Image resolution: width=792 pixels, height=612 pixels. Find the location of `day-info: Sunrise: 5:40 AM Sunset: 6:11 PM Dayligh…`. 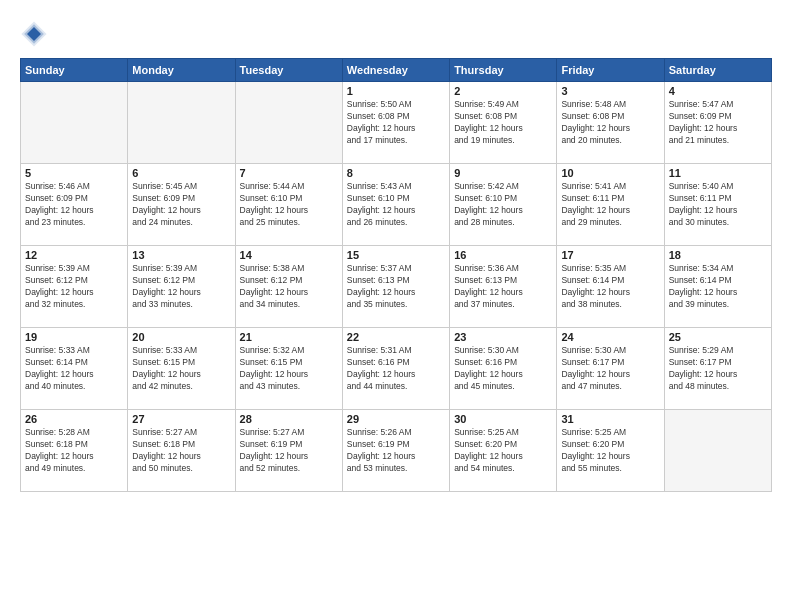

day-info: Sunrise: 5:40 AM Sunset: 6:11 PM Dayligh… is located at coordinates (718, 205).